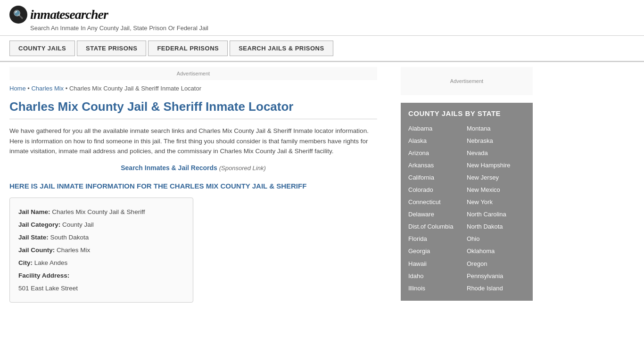 This screenshot has width=644, height=362. I want to click on breadcrumb: Home • Charles Mix • Charles Mix County …, so click(193, 89).